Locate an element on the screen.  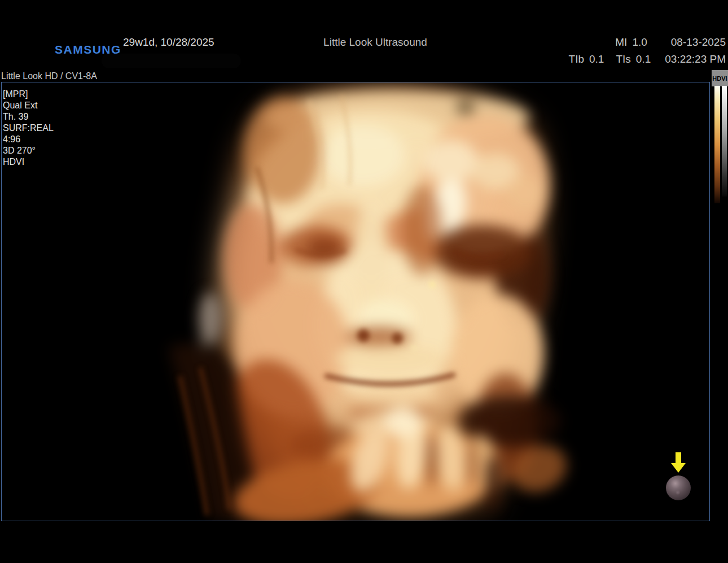
redacted-patient-info is located at coordinates (172, 61).